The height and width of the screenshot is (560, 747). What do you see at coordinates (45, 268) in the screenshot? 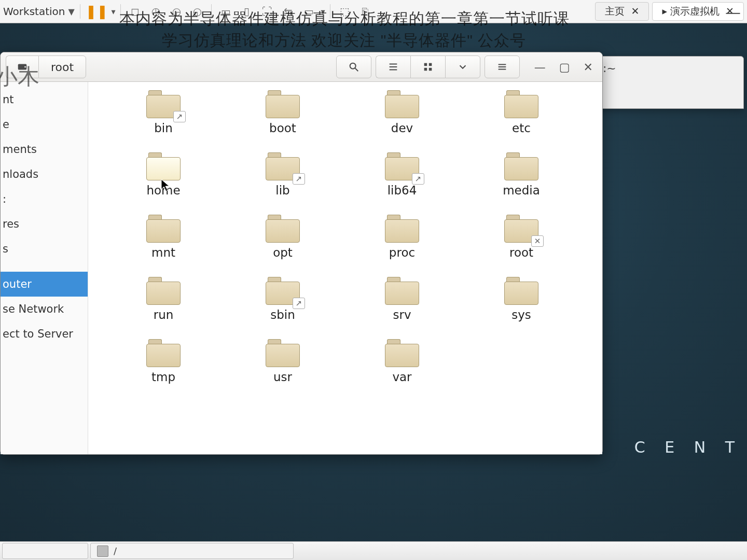
I see `sidebar: ntementsnloads:ressouterse Networkect to…` at bounding box center [45, 268].